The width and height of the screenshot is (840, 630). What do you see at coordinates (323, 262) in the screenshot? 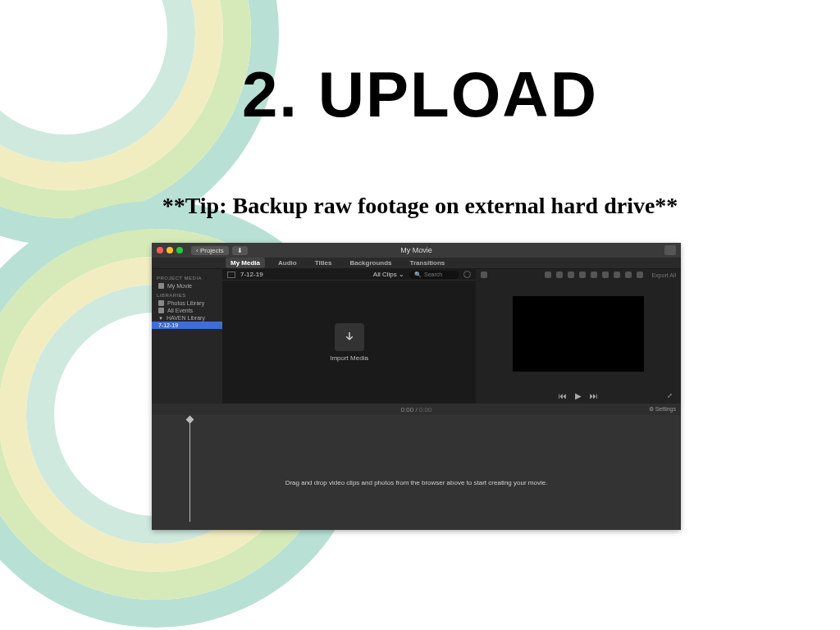
I see `tab-titles: Titles` at bounding box center [323, 262].